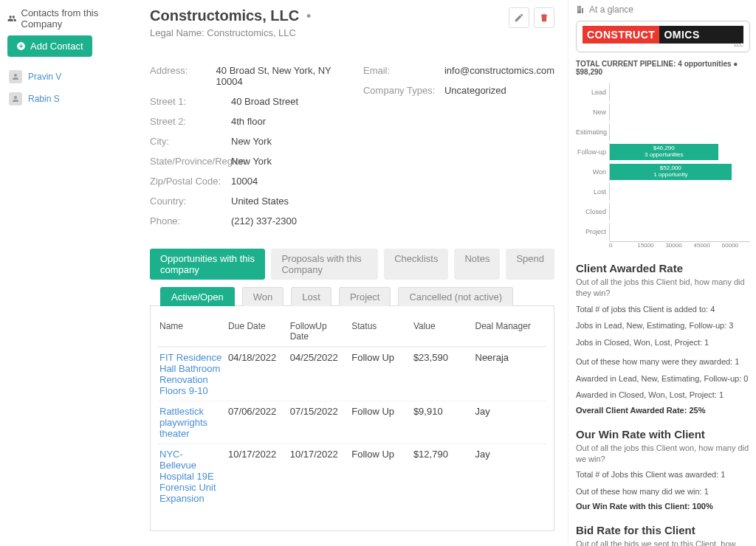 The image size is (756, 546). What do you see at coordinates (663, 152) in the screenshot?
I see `chart-row: Follow-up$46,2903 opportunities` at bounding box center [663, 152].